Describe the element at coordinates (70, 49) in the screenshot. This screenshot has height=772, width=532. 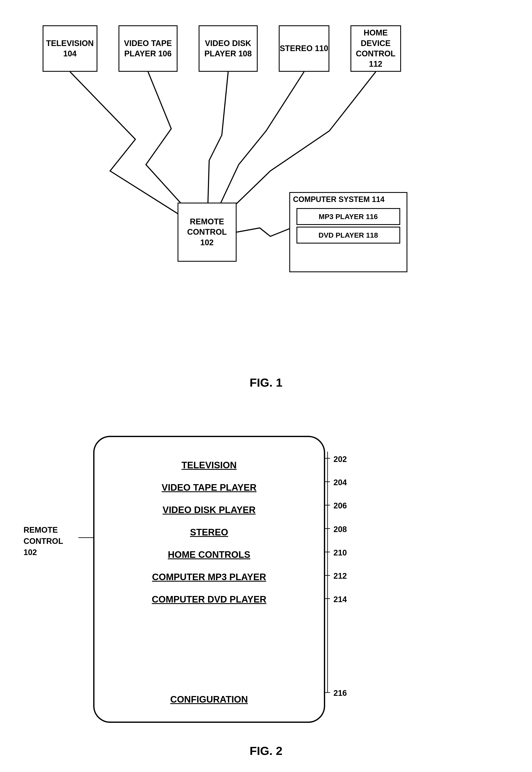
I see `box-television: TELEVISION 104` at that location.